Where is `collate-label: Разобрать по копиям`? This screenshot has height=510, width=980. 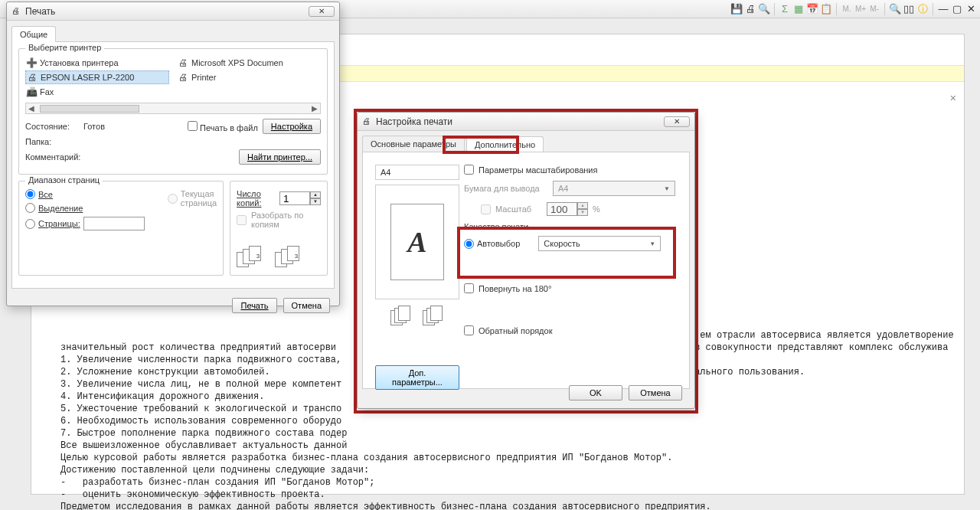 collate-label: Разобрать по копиям is located at coordinates (286, 220).